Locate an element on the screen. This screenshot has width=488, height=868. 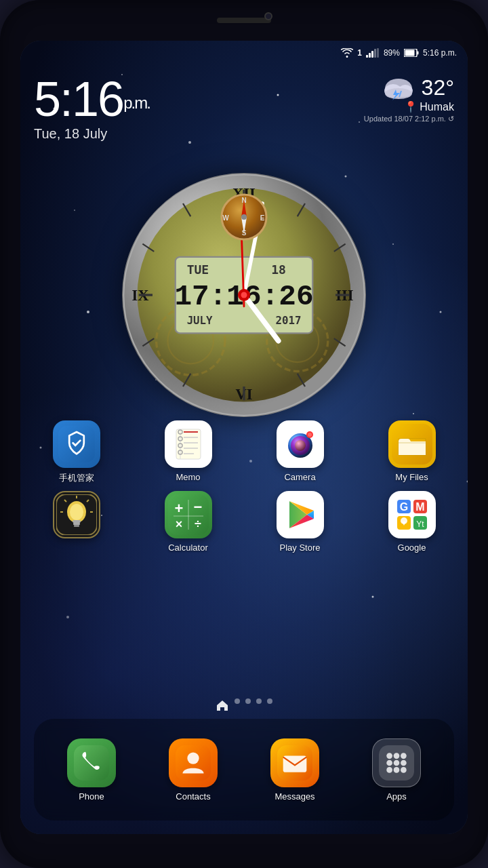
app-label-memo: Memo is located at coordinates (188, 477).